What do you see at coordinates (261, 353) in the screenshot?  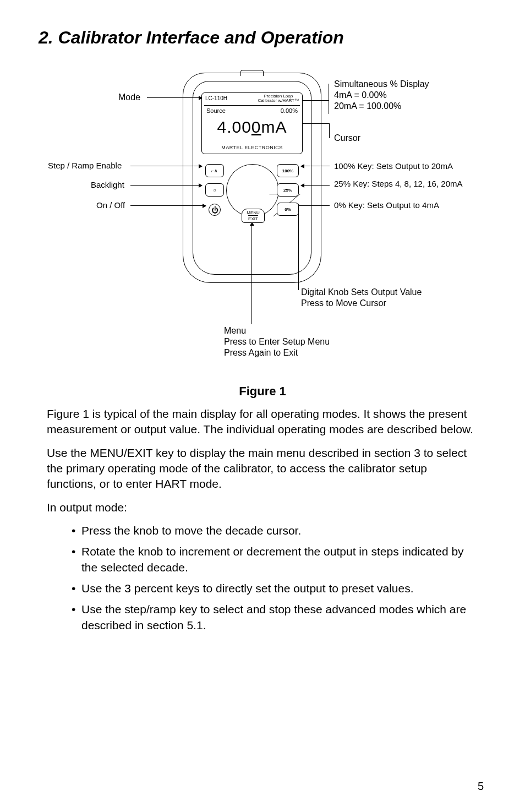 I see `label-menu-3: Press Again to Exit` at bounding box center [261, 353].